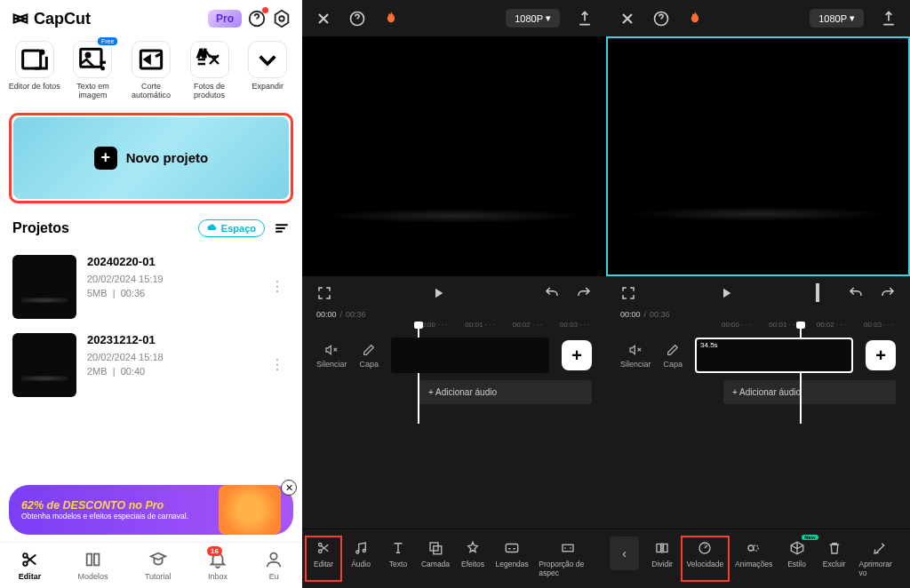  I want to click on tool-efeitos: Efeitos, so click(473, 559).